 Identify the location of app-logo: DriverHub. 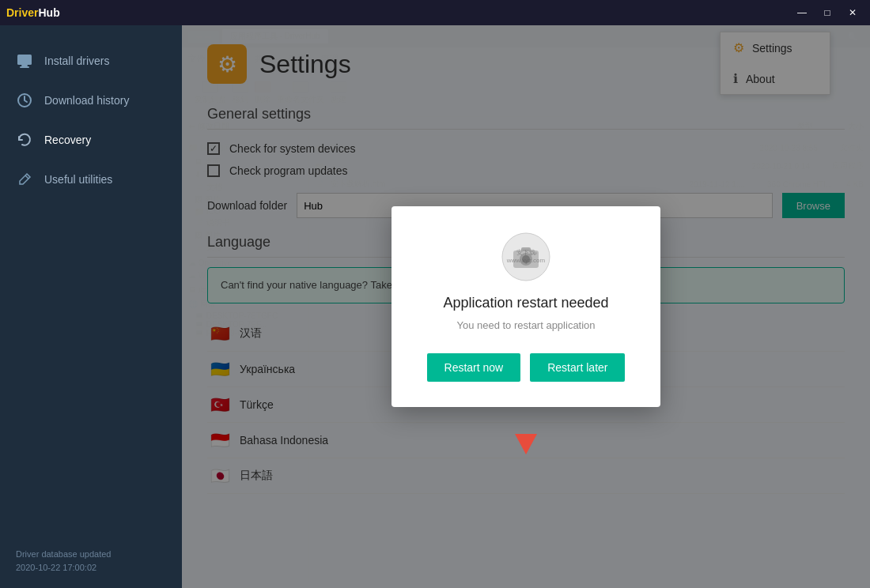
(33, 13).